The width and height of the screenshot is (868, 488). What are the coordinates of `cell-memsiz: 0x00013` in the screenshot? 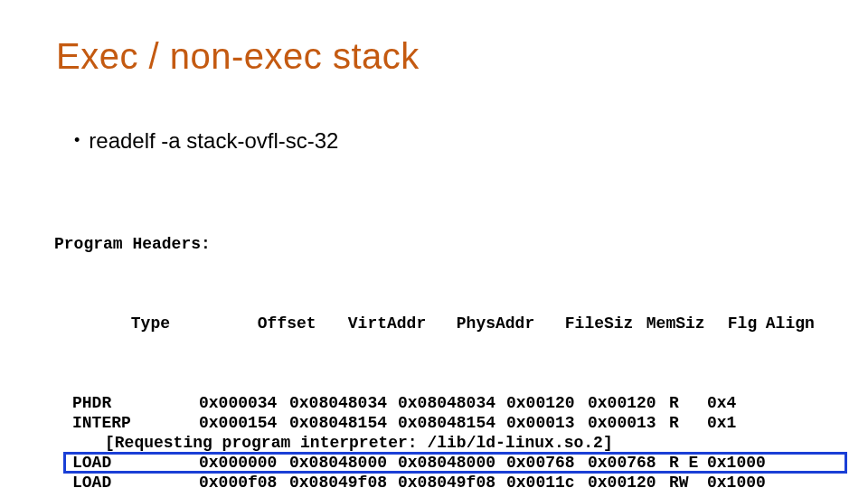 It's located at (628, 423).